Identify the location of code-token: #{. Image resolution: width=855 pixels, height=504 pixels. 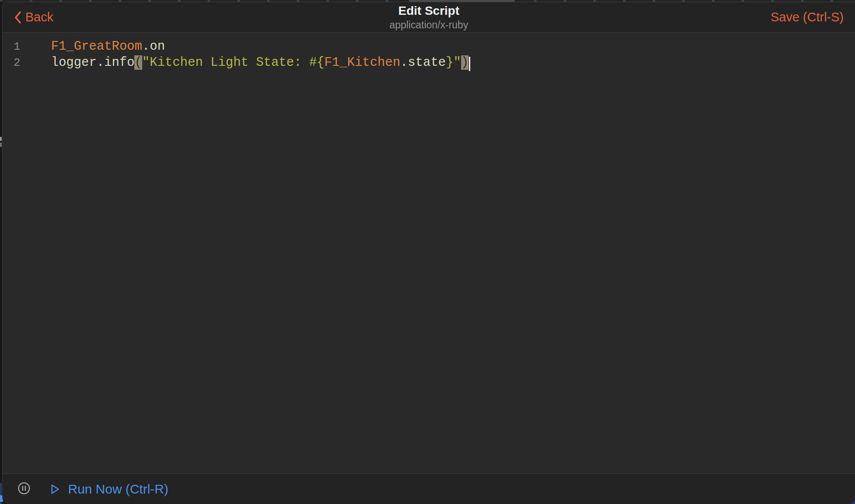
(317, 63).